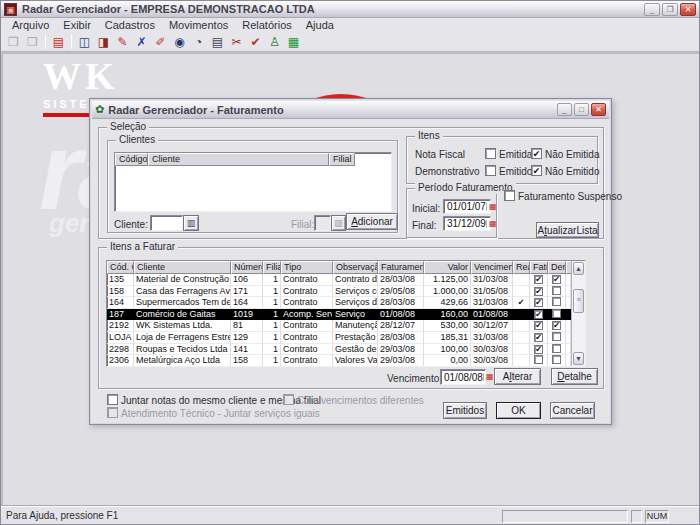 This screenshot has height=525, width=700. What do you see at coordinates (538, 360) in the screenshot?
I see `fatur-checkbox` at bounding box center [538, 360].